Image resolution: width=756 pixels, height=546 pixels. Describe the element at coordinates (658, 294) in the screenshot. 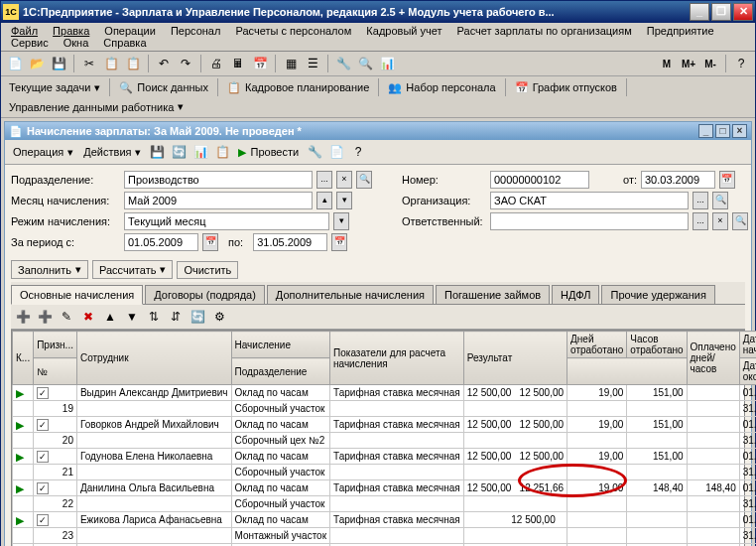

I see `tab-other: Прочие удержания` at that location.